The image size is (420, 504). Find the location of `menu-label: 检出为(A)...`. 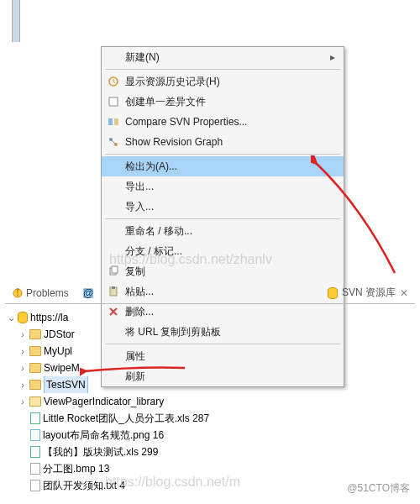

menu-label: 检出为(A)... is located at coordinates (230, 166).